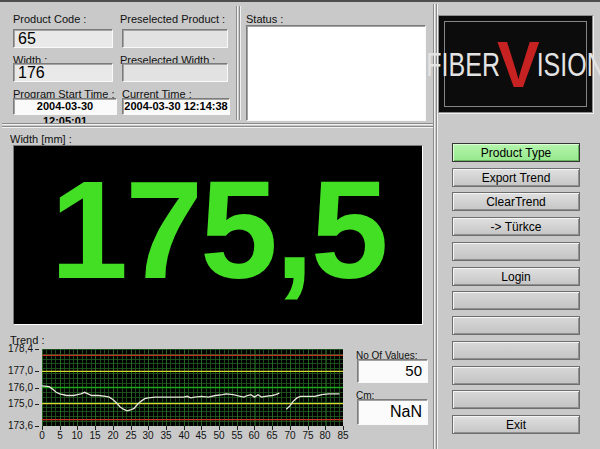 This screenshot has width=600, height=449. What do you see at coordinates (254, 436) in the screenshot?
I see `x-tick-label: 60` at bounding box center [254, 436].